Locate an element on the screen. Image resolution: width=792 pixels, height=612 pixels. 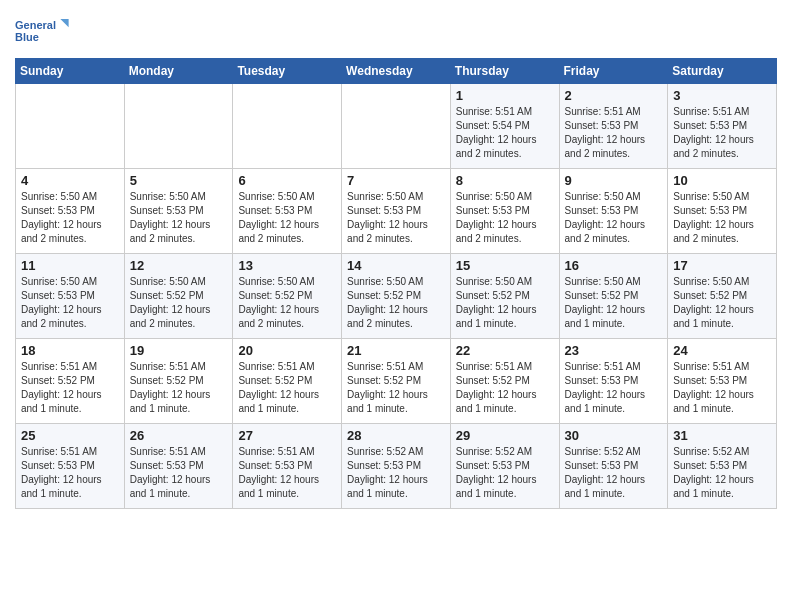
weekday-row: SundayMondayTuesdayWednesdayThursdayFrid… is located at coordinates (396, 72).